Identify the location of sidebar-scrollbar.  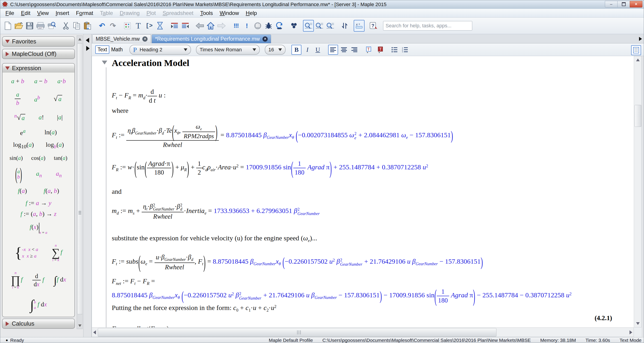
(80, 182).